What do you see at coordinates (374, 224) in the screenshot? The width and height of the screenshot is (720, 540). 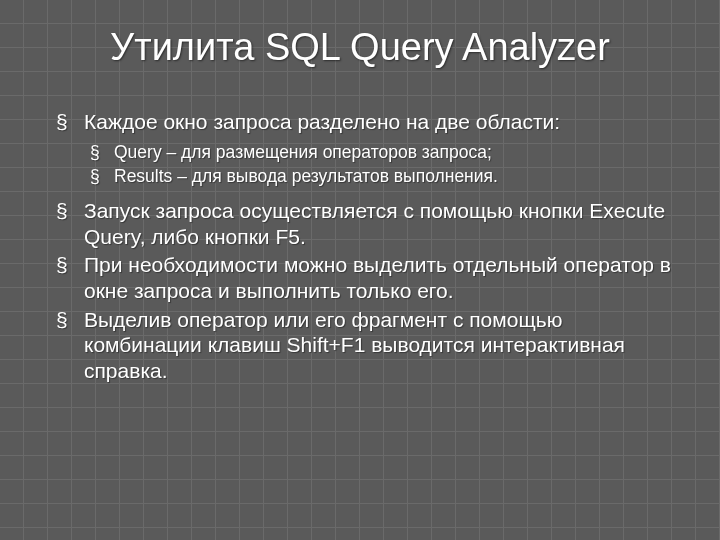 I see `bullet-text: Запуск запроса осуществляется с помощью …` at bounding box center [374, 224].